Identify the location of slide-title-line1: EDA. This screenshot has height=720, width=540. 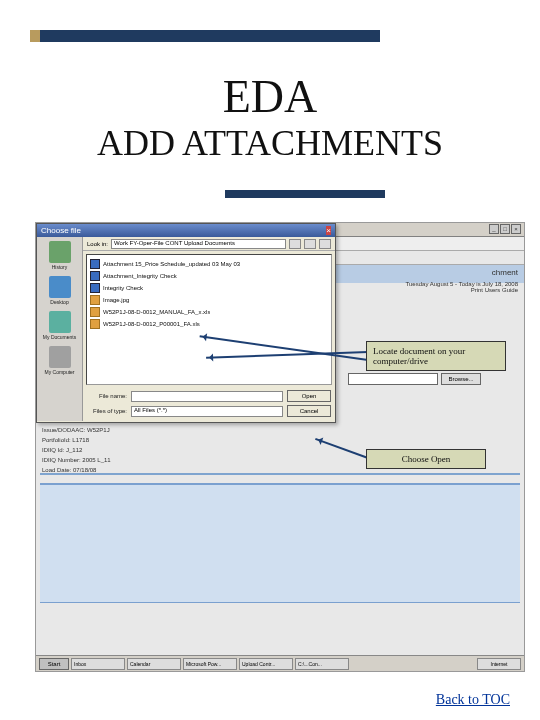
(270, 96).